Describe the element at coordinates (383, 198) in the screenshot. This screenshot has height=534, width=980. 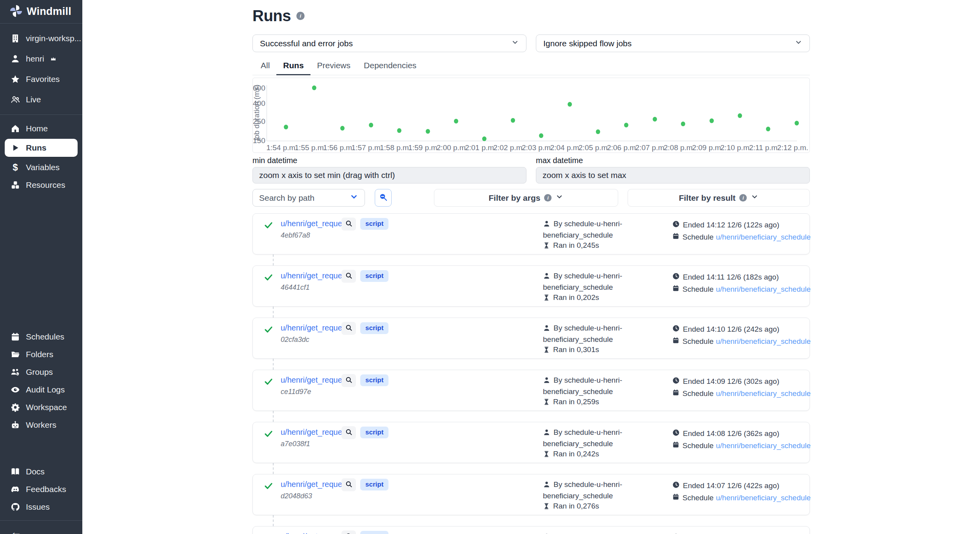
I see `search-button` at that location.